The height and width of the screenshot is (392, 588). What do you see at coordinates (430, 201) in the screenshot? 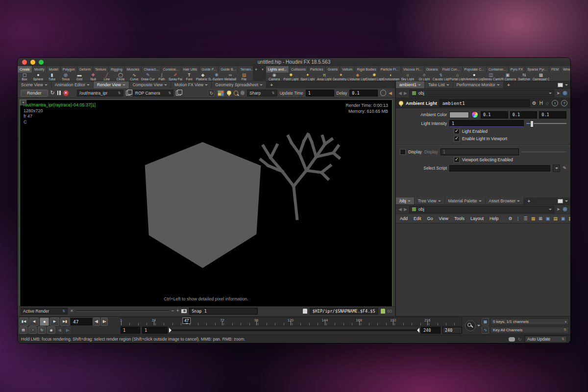
I see `pane-tab: Tree View` at bounding box center [430, 201].